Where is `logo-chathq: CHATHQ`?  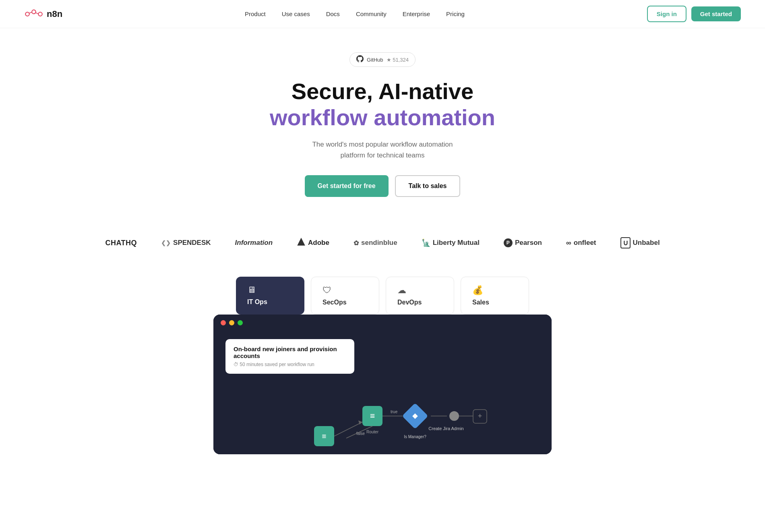
logo-chathq: CHATHQ is located at coordinates (121, 243).